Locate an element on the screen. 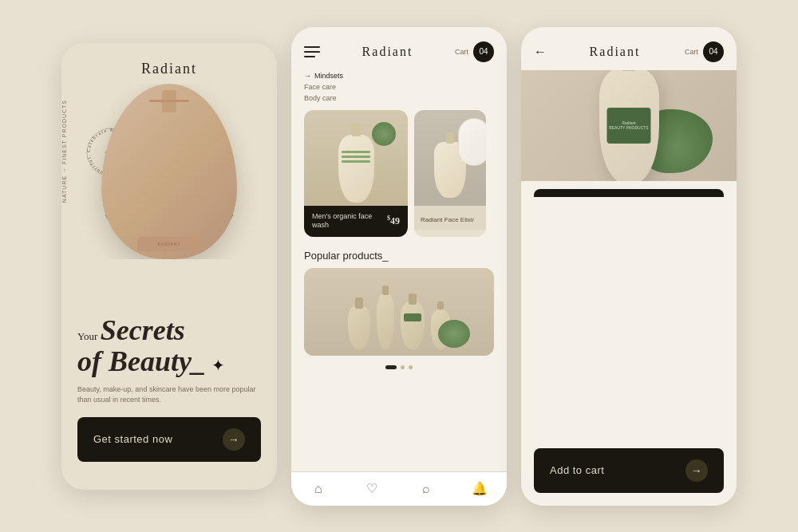 The image size is (798, 532). screen2-header: Radiant Cart 04 is located at coordinates (399, 49).